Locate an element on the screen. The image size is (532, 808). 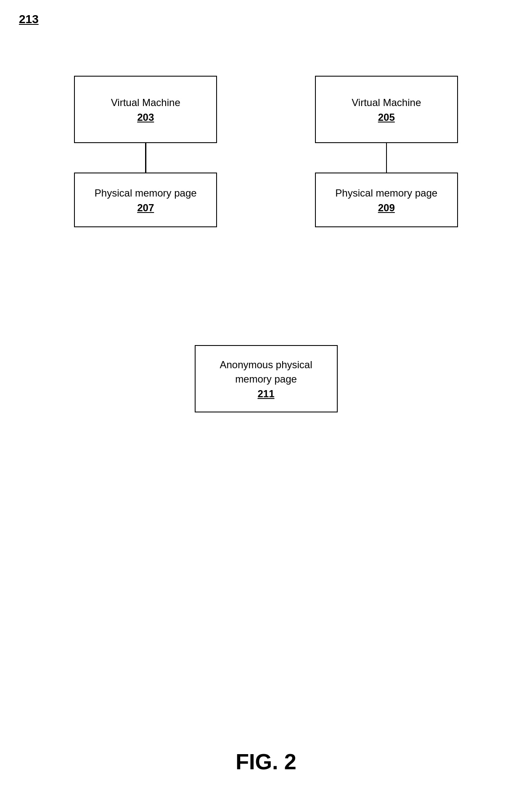
vm-right-label: Virtual Machine is located at coordinates (386, 103).